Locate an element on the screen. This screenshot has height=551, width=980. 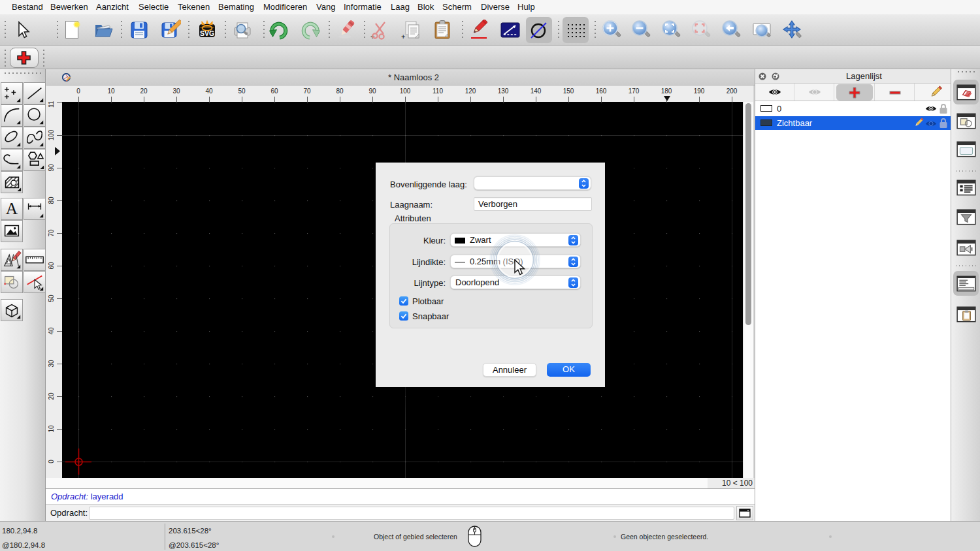
svg-text: A is located at coordinates (12, 208).